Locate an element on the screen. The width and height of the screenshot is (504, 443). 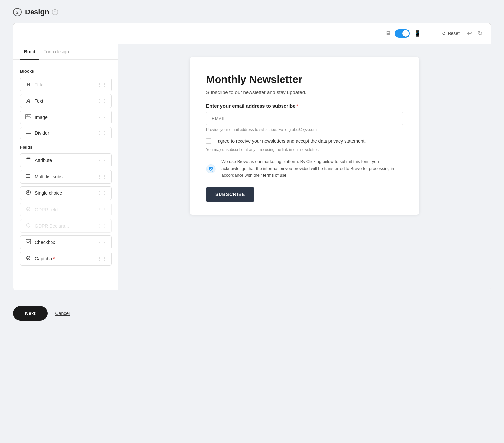
help-icon: ? is located at coordinates (55, 12).